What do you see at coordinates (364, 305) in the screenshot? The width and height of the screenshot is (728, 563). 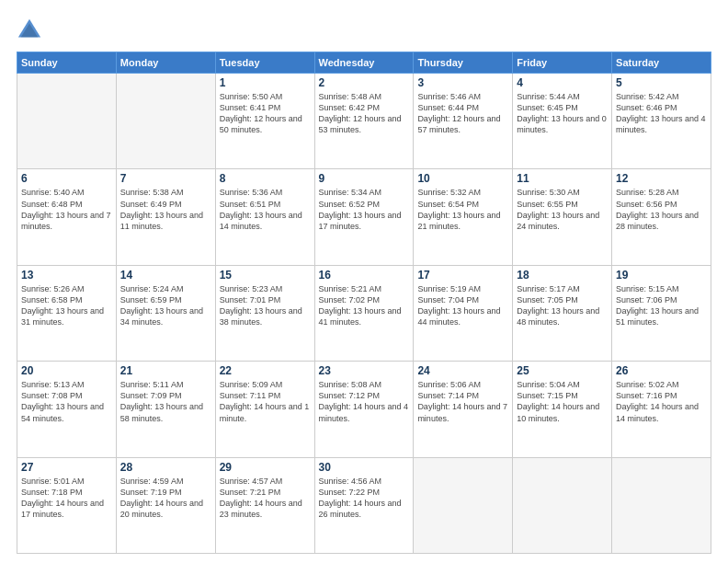 I see `day-info: Sunrise: 5:21 AM Sunset: 7:02 PM Dayligh…` at bounding box center [364, 305].